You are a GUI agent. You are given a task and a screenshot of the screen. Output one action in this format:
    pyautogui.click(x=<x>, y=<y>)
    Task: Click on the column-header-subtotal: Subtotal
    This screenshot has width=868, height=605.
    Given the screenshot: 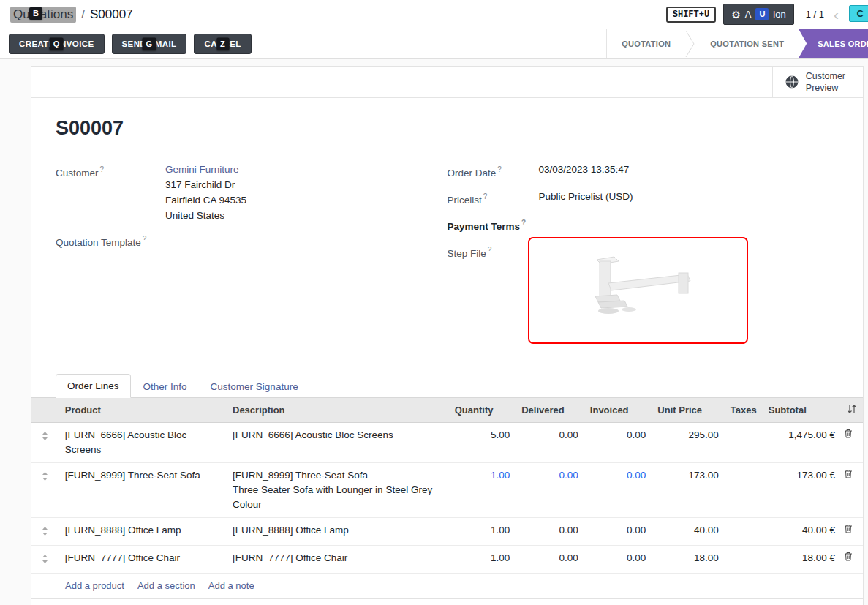 What is the action you would take?
    pyautogui.click(x=801, y=410)
    